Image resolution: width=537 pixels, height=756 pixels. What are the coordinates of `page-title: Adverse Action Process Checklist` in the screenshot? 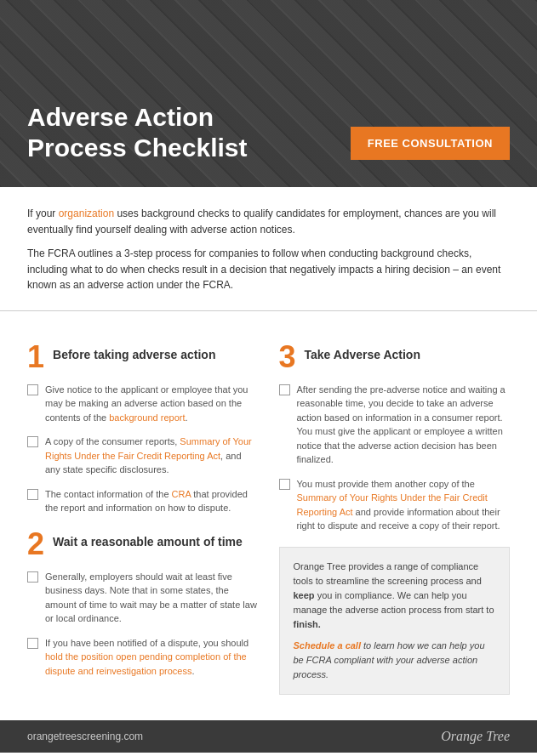 It's located at (172, 133).